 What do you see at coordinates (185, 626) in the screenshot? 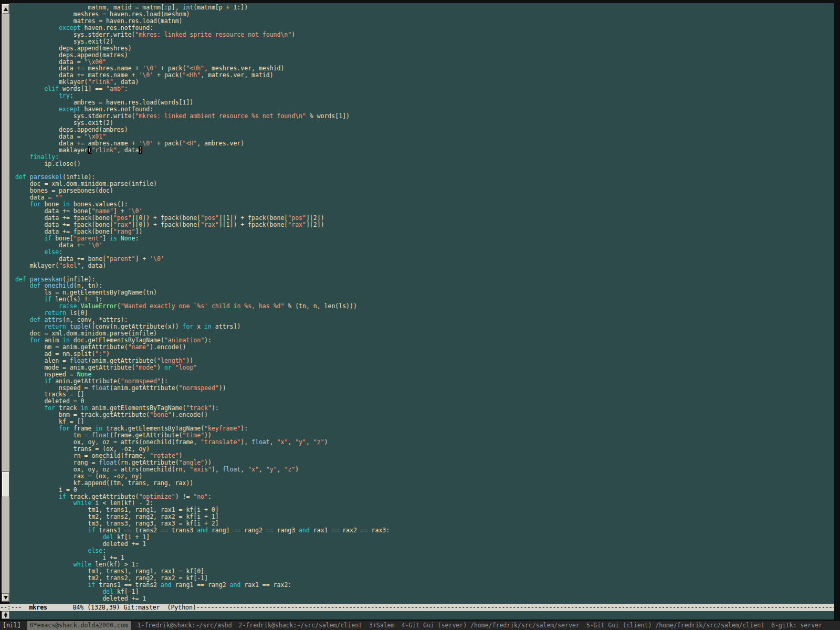
I see `taskbar-window: 1-fredrik@shack:~/src/ashd` at bounding box center [185, 626].